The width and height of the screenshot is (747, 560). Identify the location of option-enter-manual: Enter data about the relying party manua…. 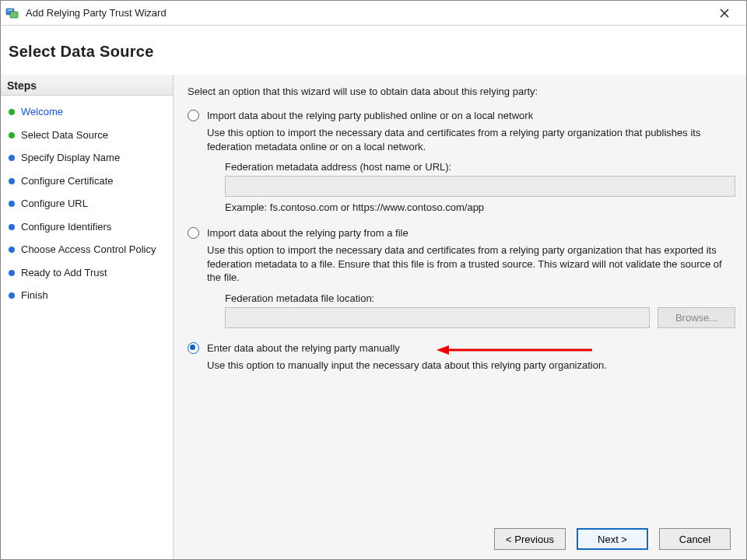
(461, 361).